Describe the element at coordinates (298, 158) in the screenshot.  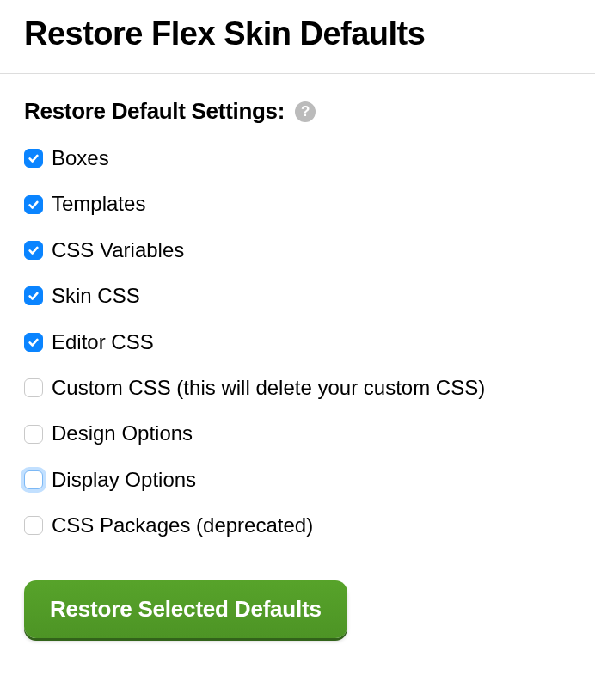
I see `option-row: Boxes` at that location.